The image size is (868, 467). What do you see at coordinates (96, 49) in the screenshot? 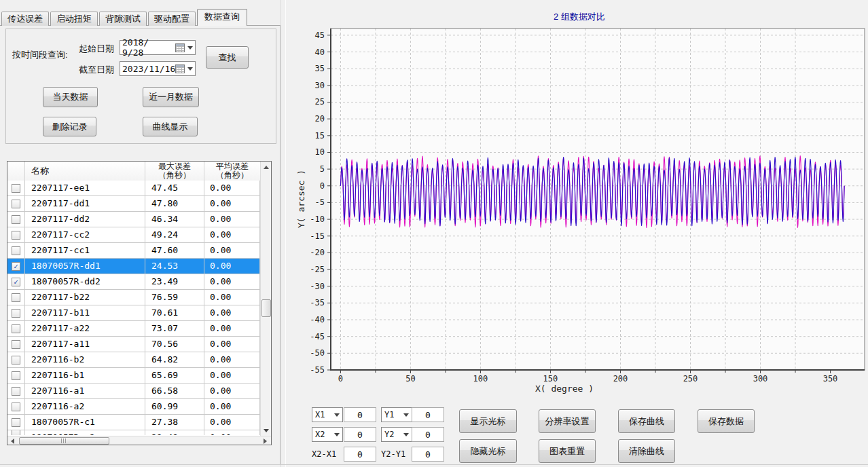
I see `start-date-label: 起始日期` at bounding box center [96, 49].